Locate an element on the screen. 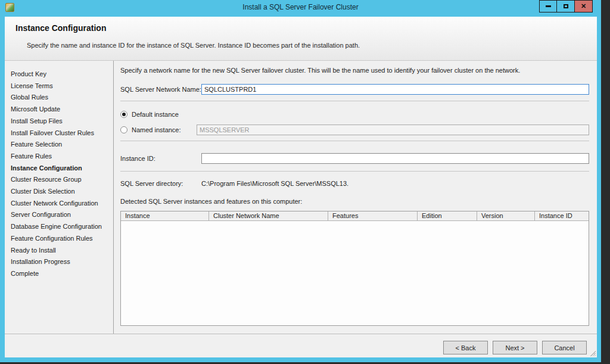 The width and height of the screenshot is (610, 364). minimize-button is located at coordinates (548, 6).